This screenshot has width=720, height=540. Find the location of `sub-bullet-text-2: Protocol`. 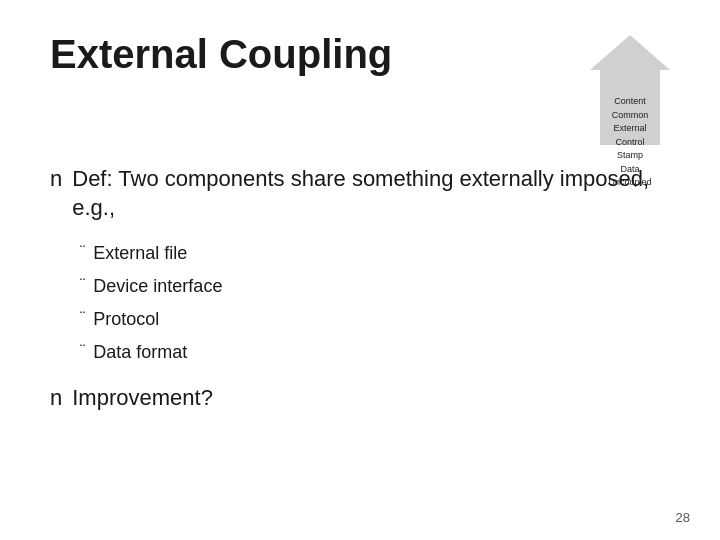

sub-bullet-text-2: Protocol is located at coordinates (126, 320).